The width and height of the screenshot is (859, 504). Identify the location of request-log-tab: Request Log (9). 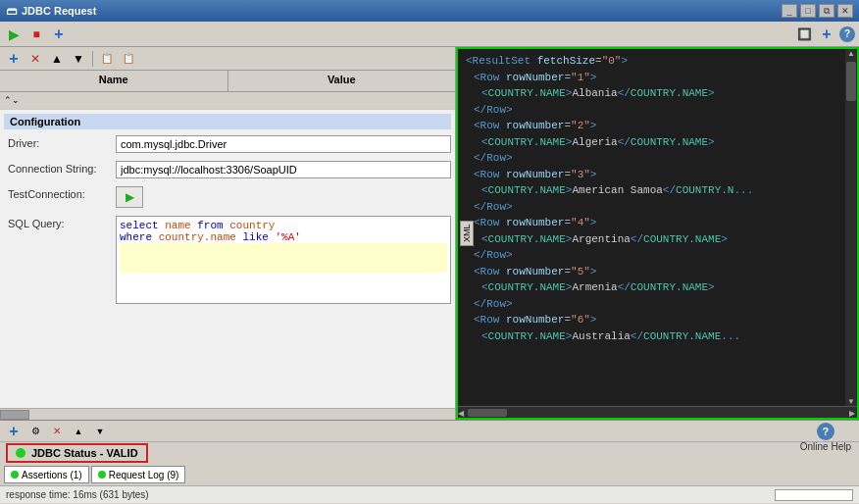
(139, 475).